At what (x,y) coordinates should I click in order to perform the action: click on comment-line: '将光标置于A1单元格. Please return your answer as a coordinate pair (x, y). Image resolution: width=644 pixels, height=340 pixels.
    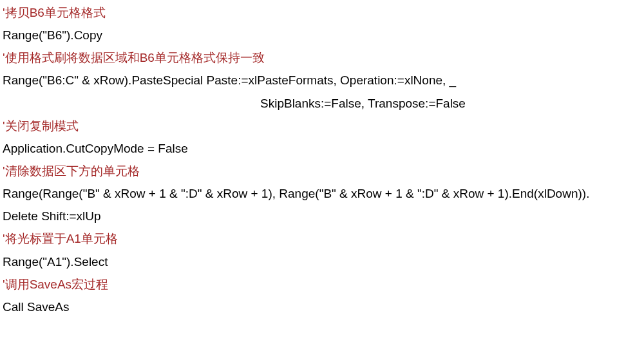
    Looking at the image, I should click on (322, 238).